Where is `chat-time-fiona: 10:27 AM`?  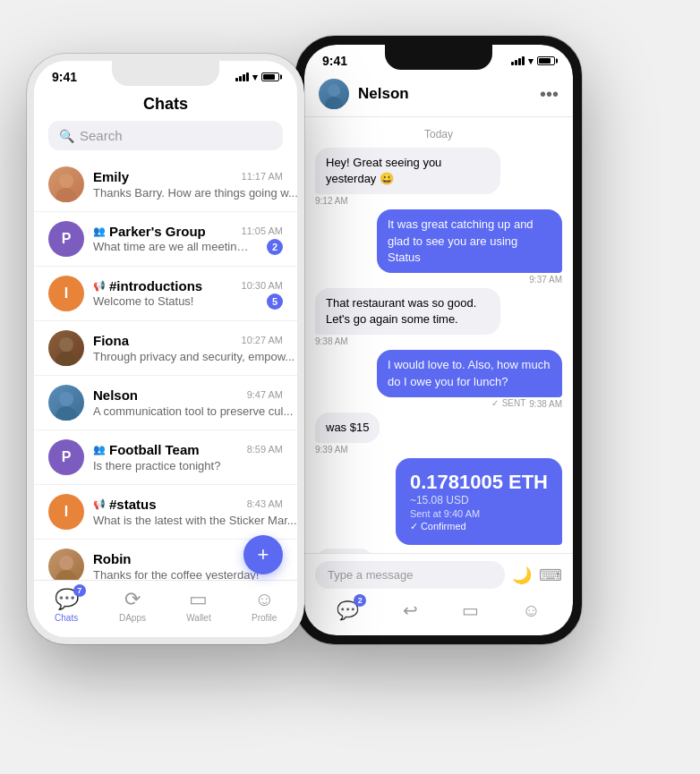 chat-time-fiona: 10:27 AM is located at coordinates (262, 340).